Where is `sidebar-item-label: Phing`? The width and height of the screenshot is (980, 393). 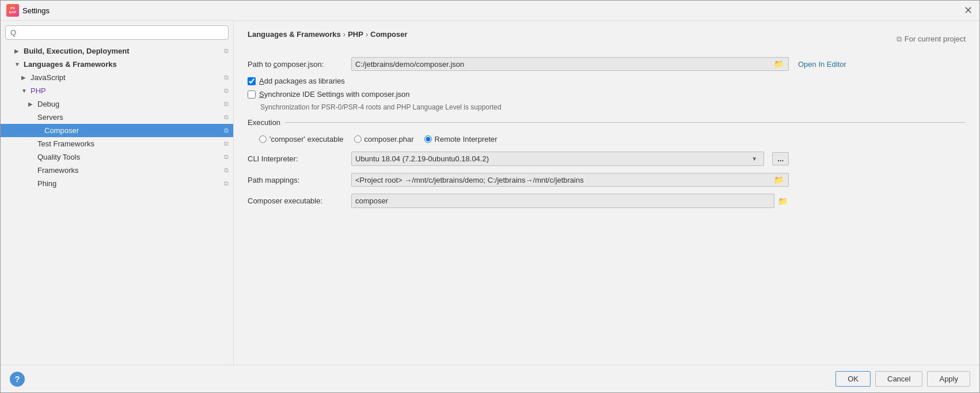
sidebar-item-label: Phing is located at coordinates (131, 183).